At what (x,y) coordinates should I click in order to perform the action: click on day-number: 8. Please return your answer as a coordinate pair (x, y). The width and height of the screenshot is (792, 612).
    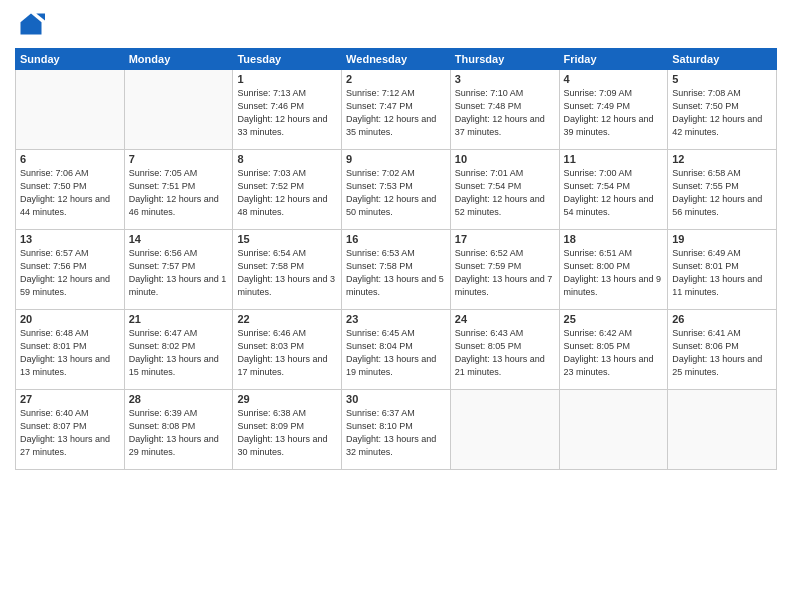
    Looking at the image, I should click on (287, 159).